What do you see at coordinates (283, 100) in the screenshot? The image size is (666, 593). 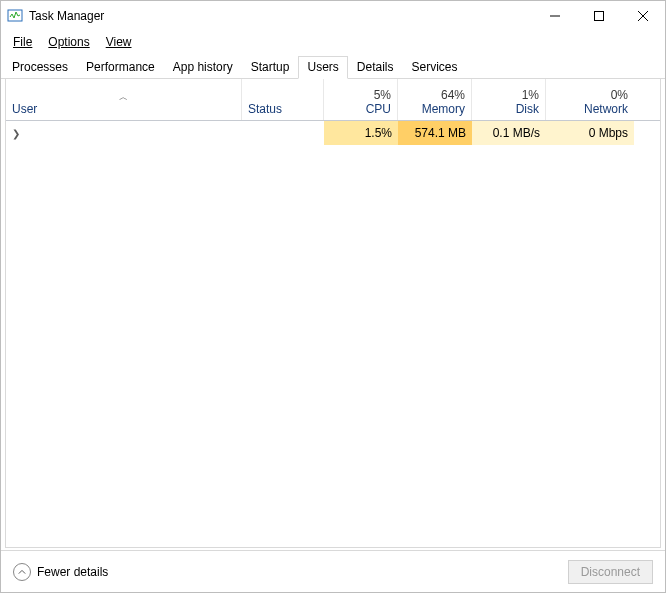 I see `column-header-status: Status` at bounding box center [283, 100].